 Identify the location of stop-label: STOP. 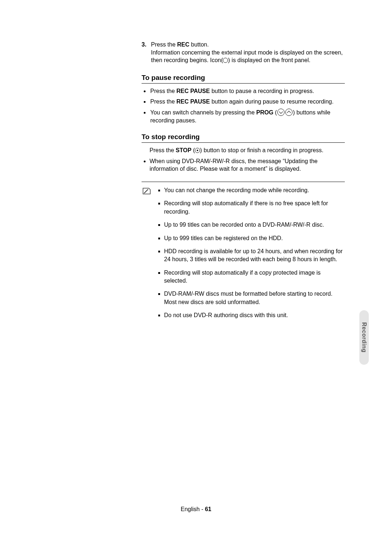
(184, 150).